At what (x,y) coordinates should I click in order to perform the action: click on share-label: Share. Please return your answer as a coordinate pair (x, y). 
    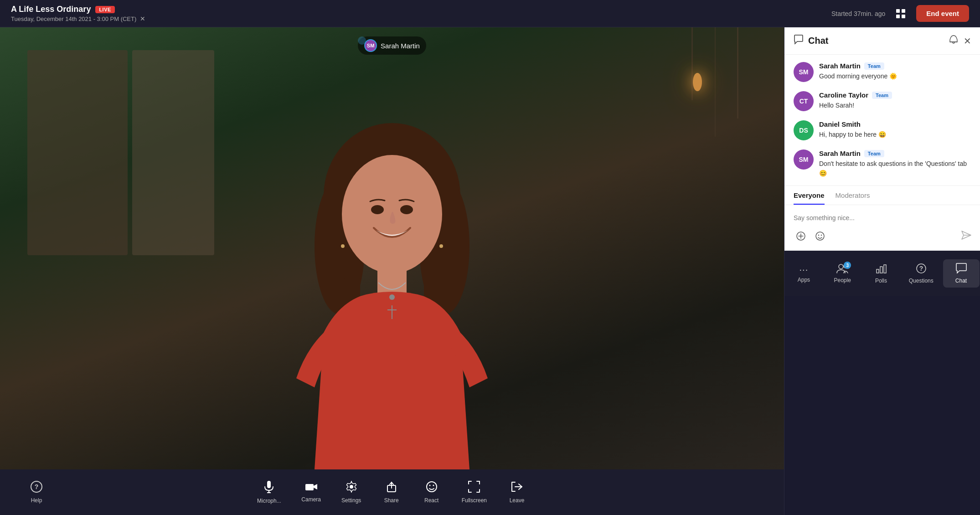
    Looking at the image, I should click on (392, 500).